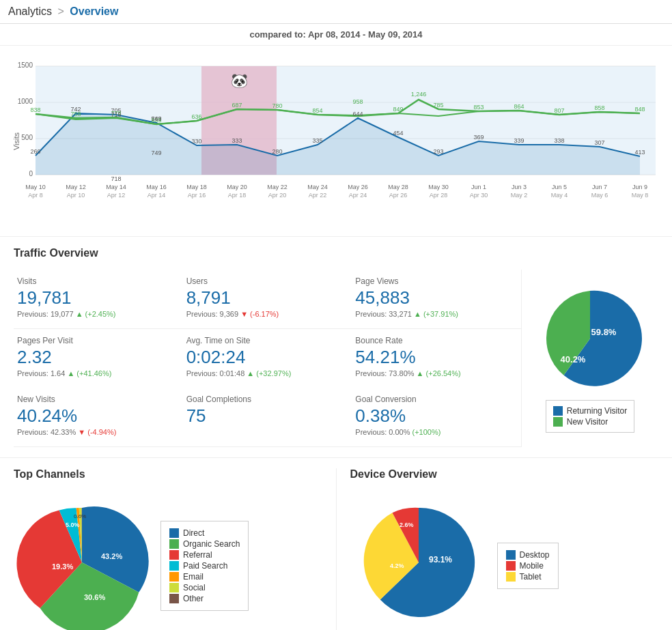 The height and width of the screenshot is (630, 672). Describe the element at coordinates (558, 411) in the screenshot. I see `returning-color` at that location.